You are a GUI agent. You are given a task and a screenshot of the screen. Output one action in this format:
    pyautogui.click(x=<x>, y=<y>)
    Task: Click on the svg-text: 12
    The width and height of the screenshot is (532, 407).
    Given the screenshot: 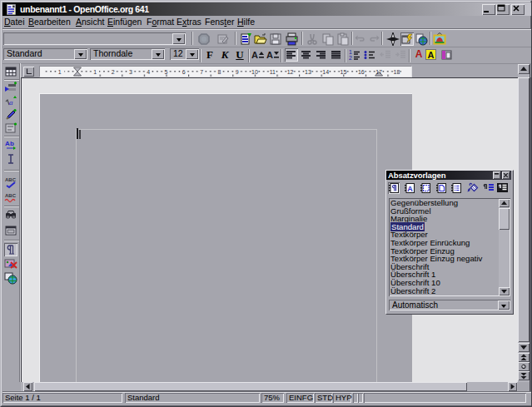 What is the action you would take?
    pyautogui.click(x=291, y=72)
    